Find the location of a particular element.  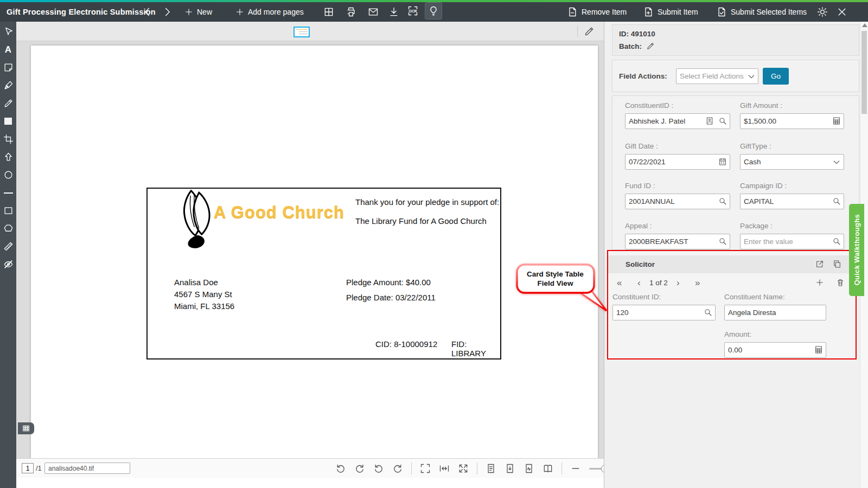

strip-divider is located at coordinates (577, 31).